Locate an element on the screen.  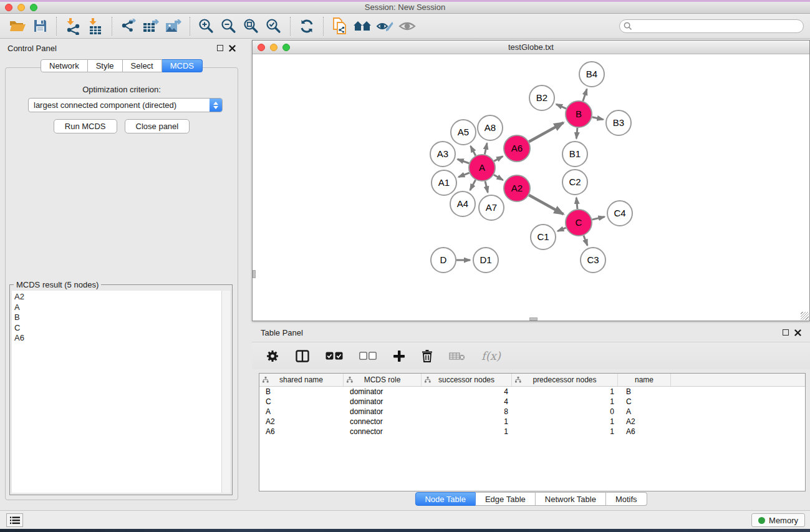
export-table-icon is located at coordinates (151, 26).